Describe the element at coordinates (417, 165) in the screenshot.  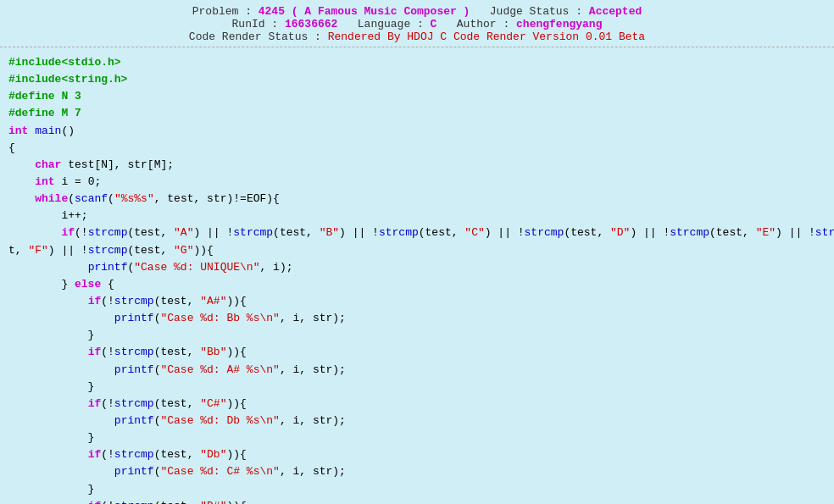
I see `code-line: char test[N], str[M];` at that location.